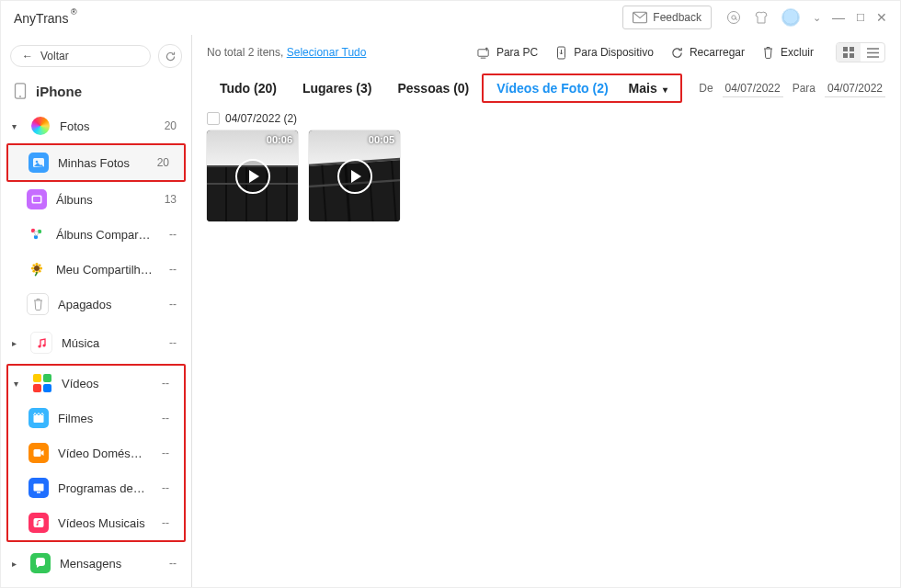 This screenshot has width=901, height=588. Describe the element at coordinates (769, 53) in the screenshot. I see `delete-icon` at that location.